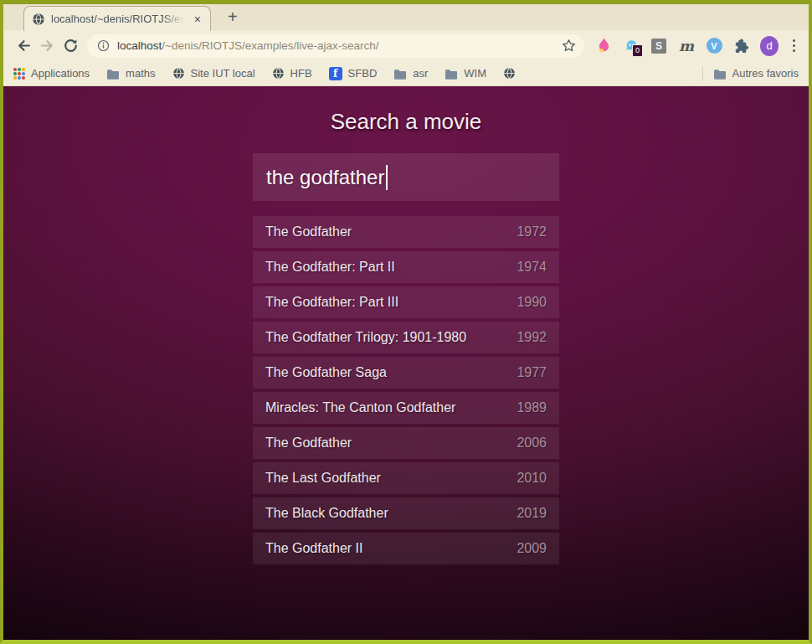 Image resolution: width=812 pixels, height=644 pixels. I want to click on result-row: The Godfather: Part II 1974, so click(406, 267).